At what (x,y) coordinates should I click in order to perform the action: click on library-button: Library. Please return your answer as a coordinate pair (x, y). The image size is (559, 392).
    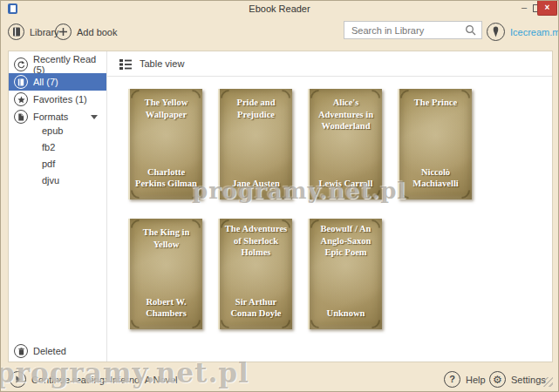
    Looking at the image, I should click on (33, 31).